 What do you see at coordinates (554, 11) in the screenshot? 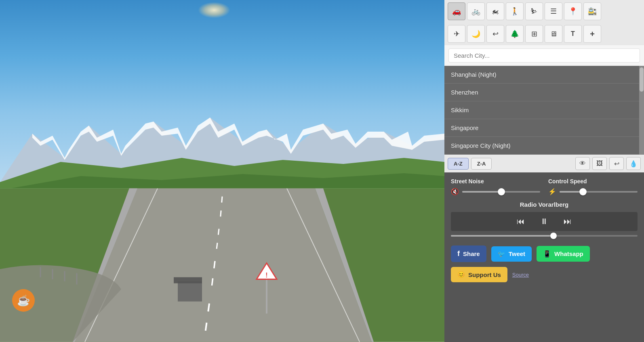
I see `toolbar-menu-btn: ☰` at bounding box center [554, 11].